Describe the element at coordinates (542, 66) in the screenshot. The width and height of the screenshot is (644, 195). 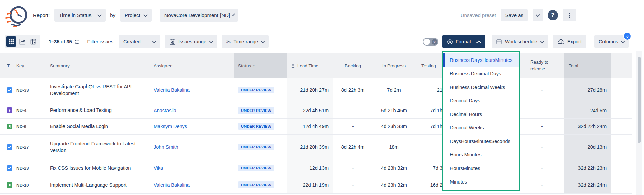
I see `col-header-ready-to-release: Ready to release` at that location.